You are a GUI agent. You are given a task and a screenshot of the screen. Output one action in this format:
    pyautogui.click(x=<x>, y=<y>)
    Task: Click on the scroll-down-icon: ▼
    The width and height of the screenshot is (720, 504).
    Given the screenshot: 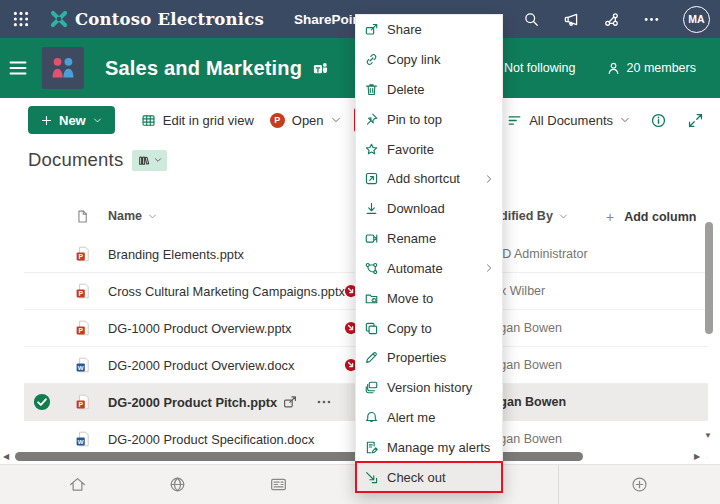 What is the action you would take?
    pyautogui.click(x=708, y=436)
    